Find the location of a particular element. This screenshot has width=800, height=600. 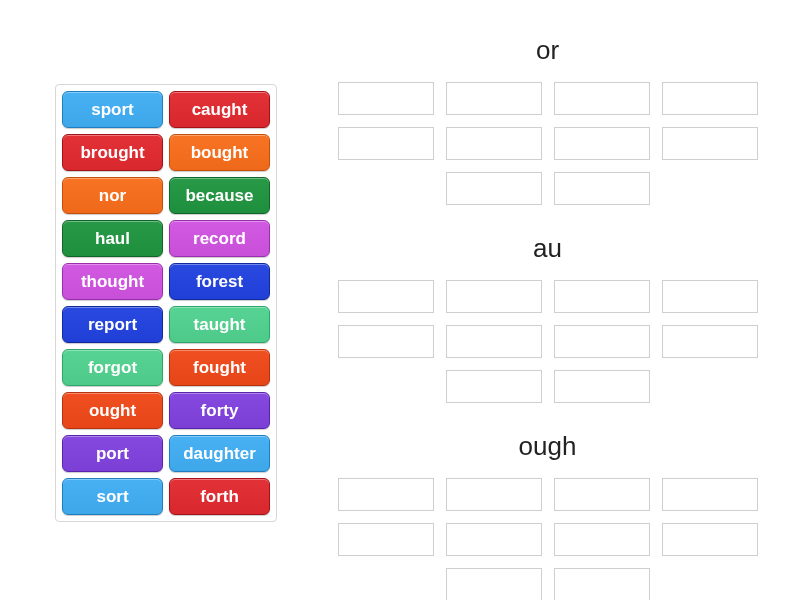

word-tile: record is located at coordinates (220, 238).